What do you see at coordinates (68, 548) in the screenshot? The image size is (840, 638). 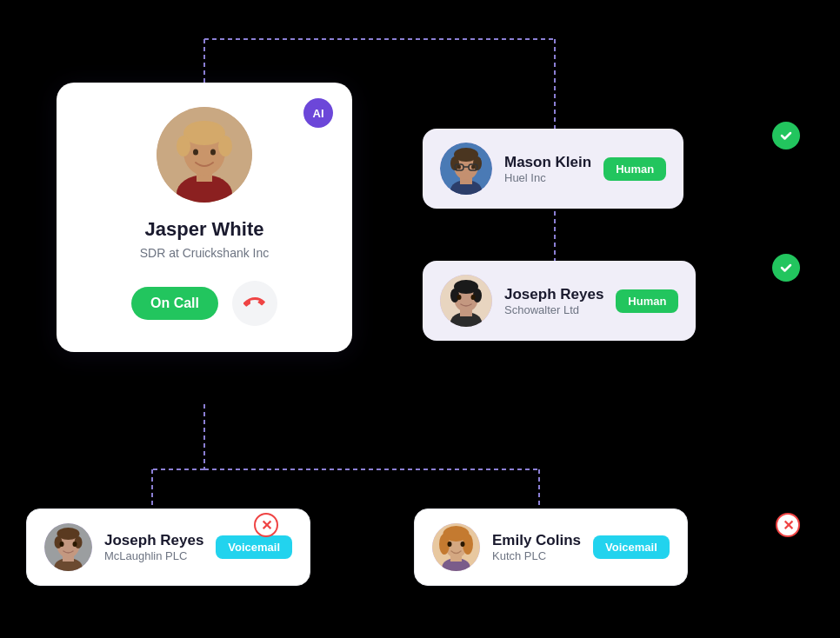 I see `joseph-bottom-avatar` at bounding box center [68, 548].